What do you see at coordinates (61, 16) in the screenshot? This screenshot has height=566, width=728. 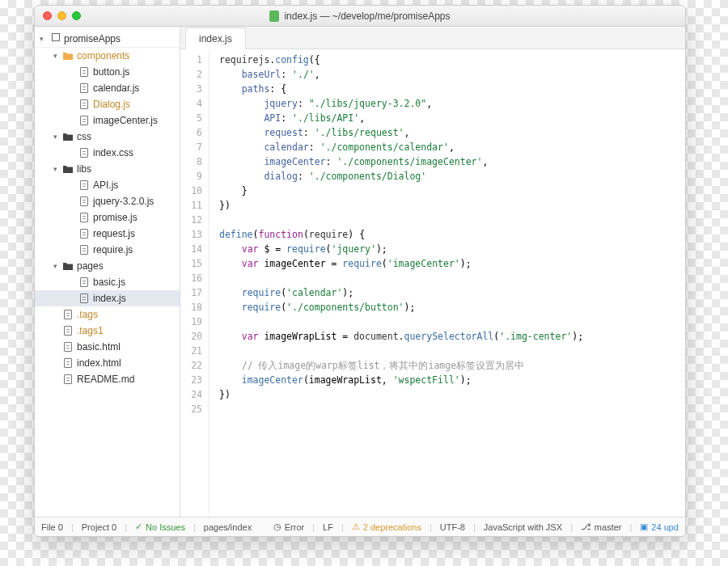 I see `minimize-window-button` at bounding box center [61, 16].